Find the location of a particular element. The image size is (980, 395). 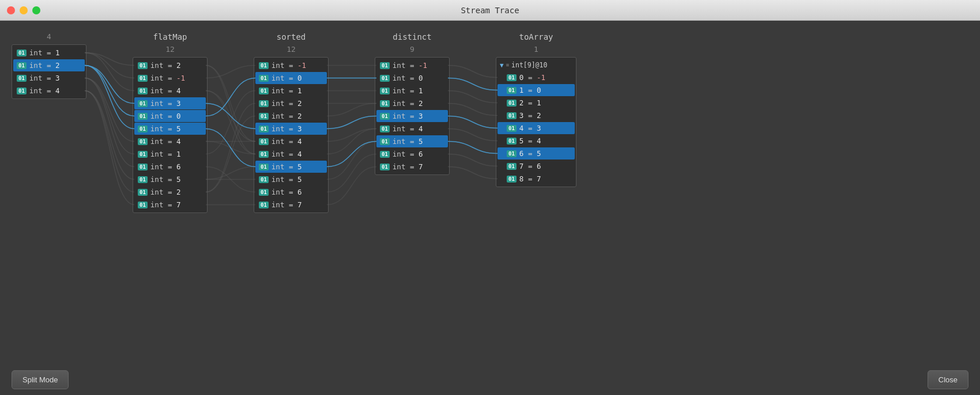

col2-op: flatMap is located at coordinates (169, 37).